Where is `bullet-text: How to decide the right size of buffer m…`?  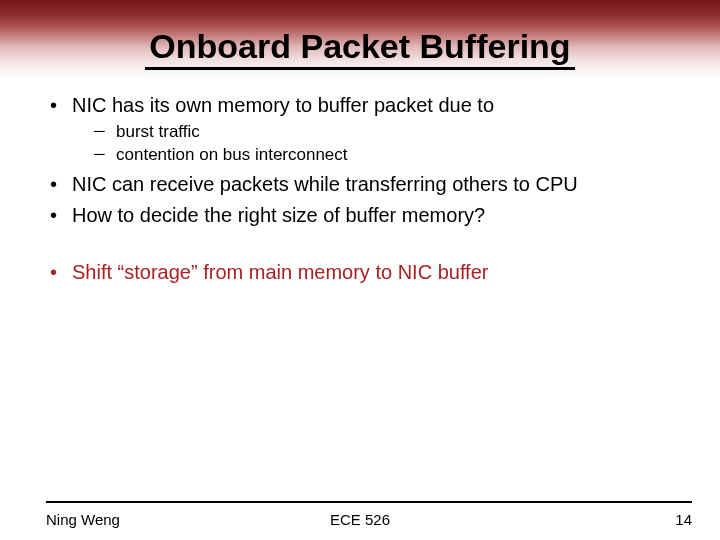
bullet-text: How to decide the right size of buffer m… is located at coordinates (278, 215).